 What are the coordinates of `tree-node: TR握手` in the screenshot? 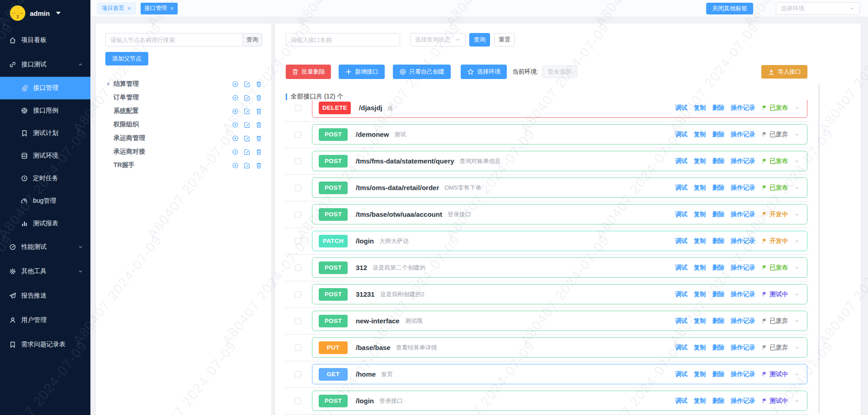 It's located at (184, 165).